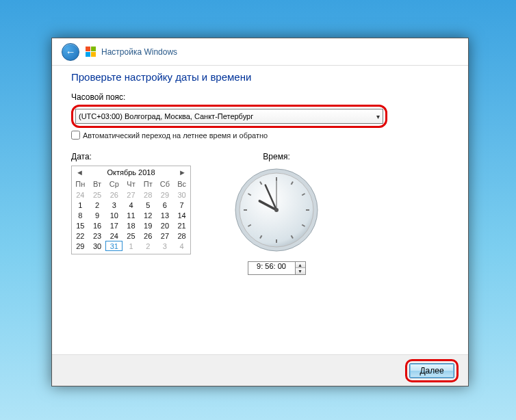 Image resolution: width=516 pixels, height=420 pixels. I want to click on arrow-left-icon: ←, so click(71, 52).